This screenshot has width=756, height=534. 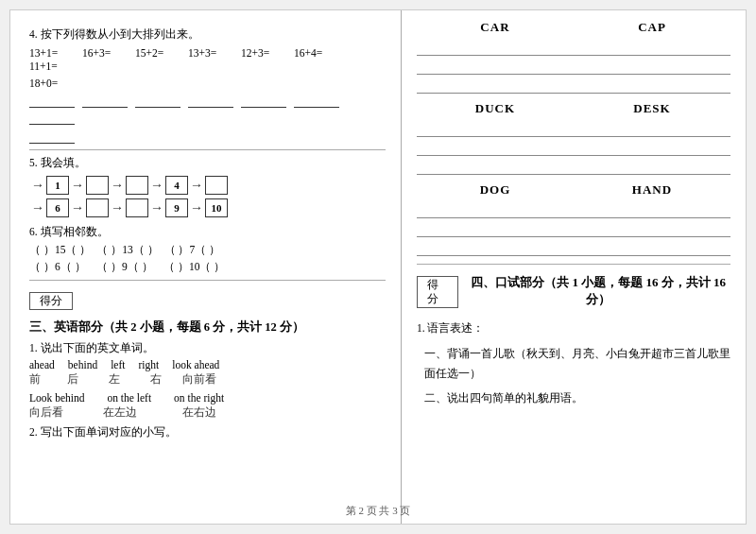 I want to click on page-footer: 第 2 页 共 3 页, so click(x=378, y=510).